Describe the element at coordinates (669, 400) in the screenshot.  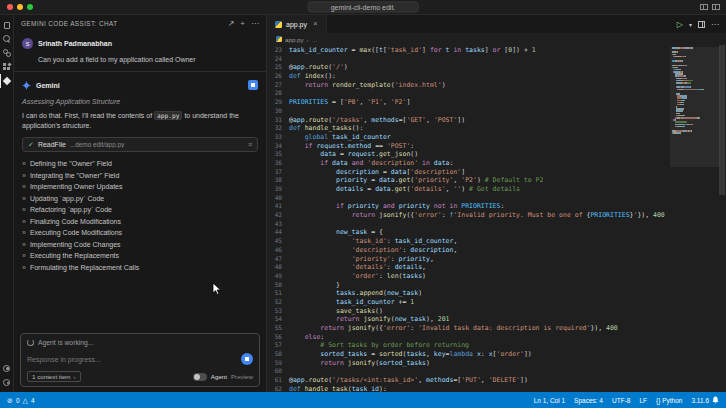
I see `status-item: {} Python` at that location.